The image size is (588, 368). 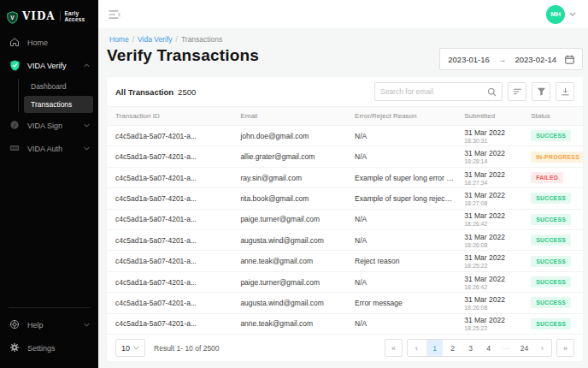 What do you see at coordinates (52, 66) in the screenshot?
I see `sidebar-item-label: VIDA Verify` at bounding box center [52, 66].